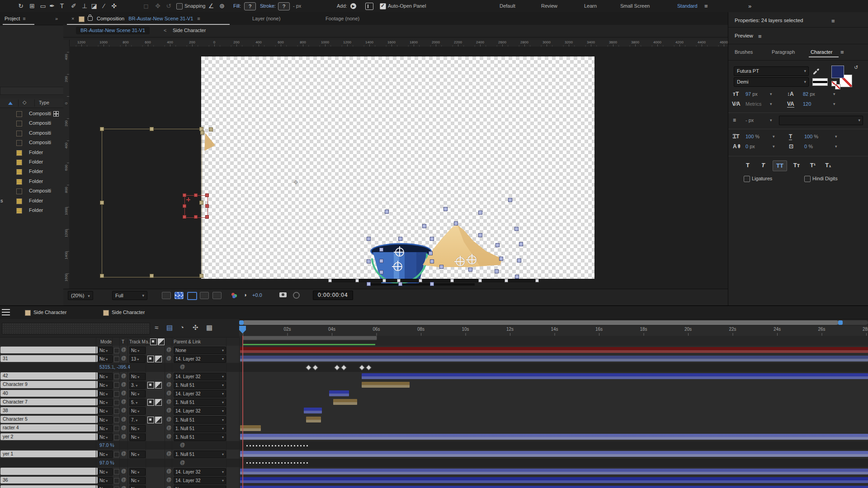 Image resolution: width=868 pixels, height=488 pixels. I want to click on superscript-button: T¹, so click(813, 165).